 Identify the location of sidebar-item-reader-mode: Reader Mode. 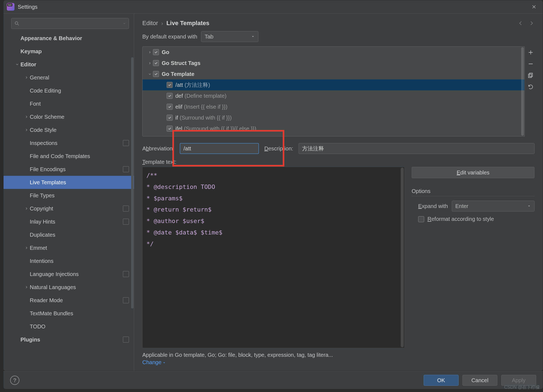
(69, 300).